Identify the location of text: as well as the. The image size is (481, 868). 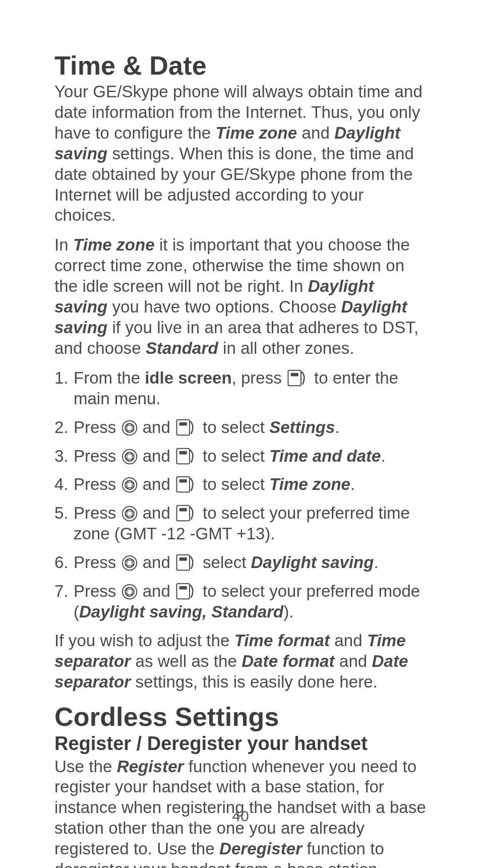
(186, 661).